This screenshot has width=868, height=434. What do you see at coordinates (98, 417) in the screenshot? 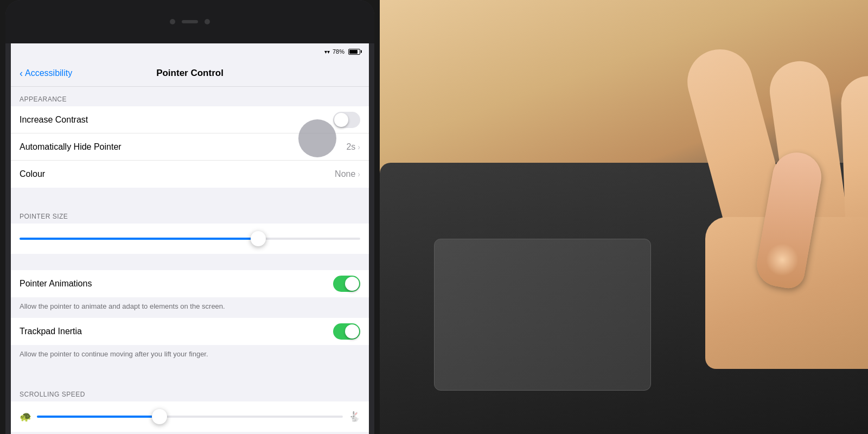
I see `scrolling-speed-slider-fill` at bounding box center [98, 417].